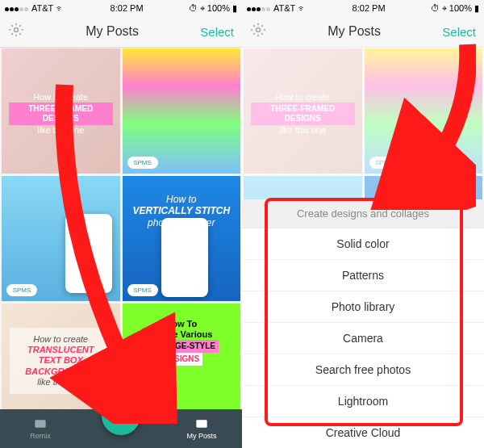 This screenshot has width=484, height=448. What do you see at coordinates (61, 371) in the screenshot?
I see `tile-text: BACKGROUNDS` at bounding box center [61, 371].